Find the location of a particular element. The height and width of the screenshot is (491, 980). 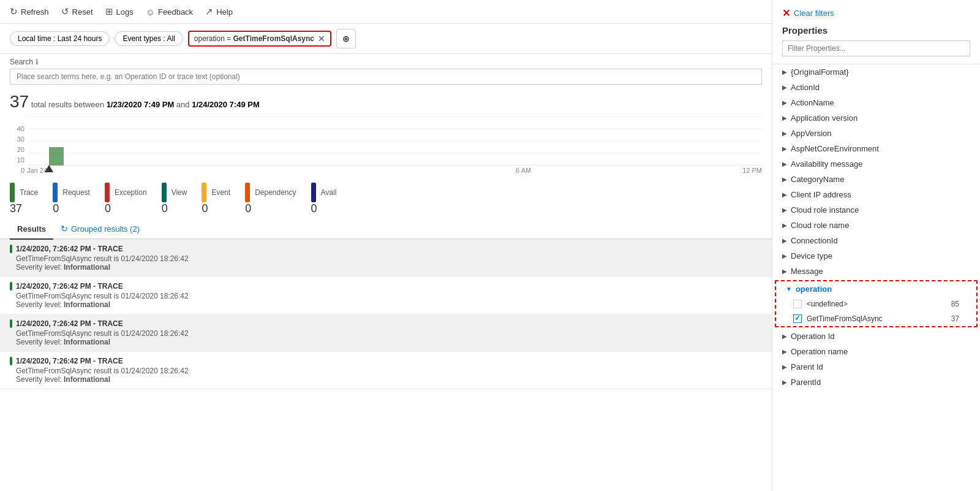

logs-button: ⊞ Logs is located at coordinates (119, 12).